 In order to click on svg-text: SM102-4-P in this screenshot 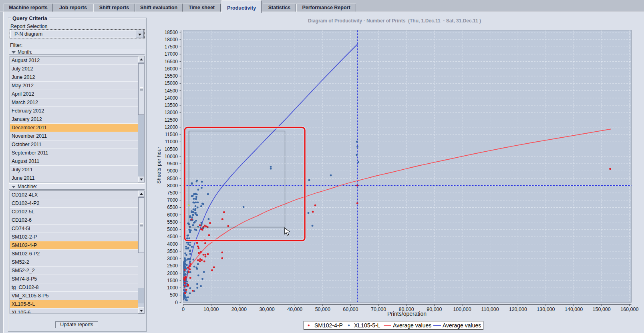, I will do `click(328, 325)`.